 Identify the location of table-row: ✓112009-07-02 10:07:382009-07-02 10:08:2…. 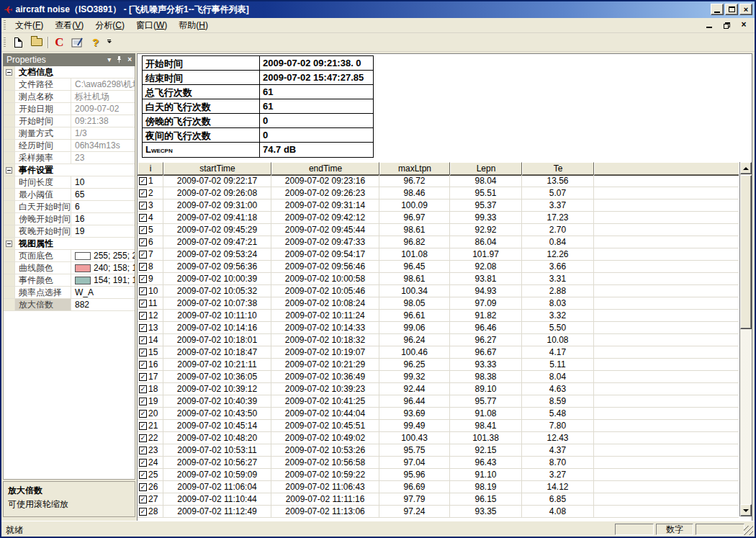
(438, 304).